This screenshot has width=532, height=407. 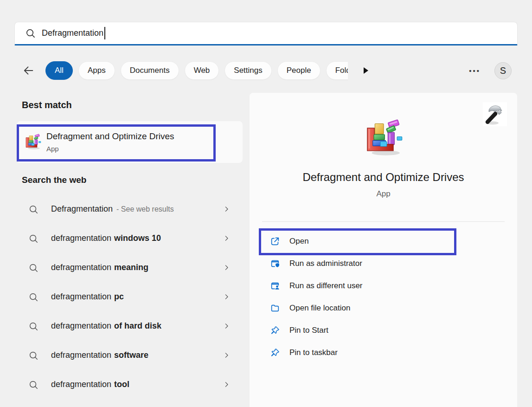 What do you see at coordinates (130, 239) in the screenshot?
I see `web-suggestion-row: defragmentationwindows 10` at bounding box center [130, 239].